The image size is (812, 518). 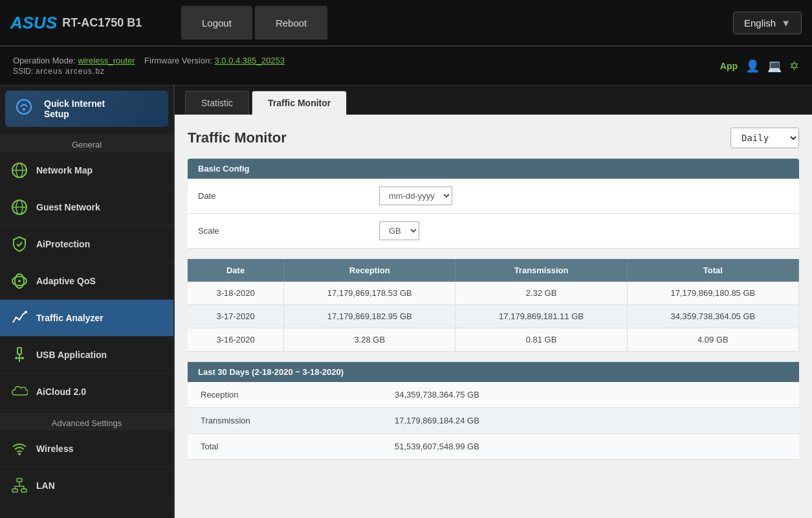 I want to click on period-select: Daily Weekly Monthly, so click(x=765, y=138).